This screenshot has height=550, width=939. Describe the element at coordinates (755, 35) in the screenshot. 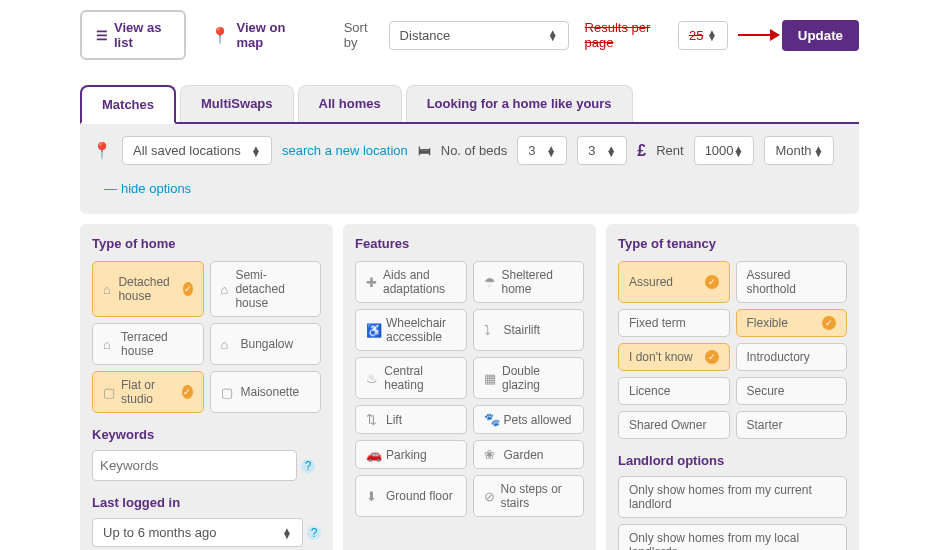

I see `annotation-arrow` at that location.